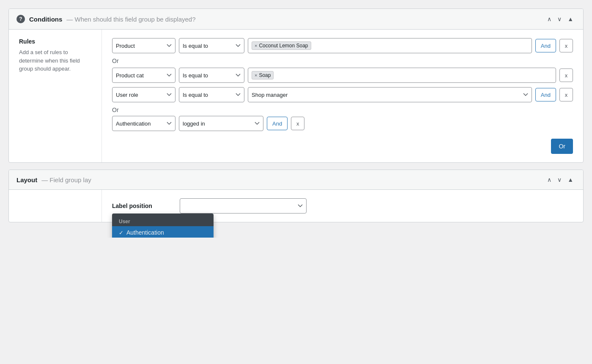 This screenshot has height=364, width=592. Describe the element at coordinates (144, 46) in the screenshot. I see `rule1-param-select: Product Product cat User role Authentica…` at that location.